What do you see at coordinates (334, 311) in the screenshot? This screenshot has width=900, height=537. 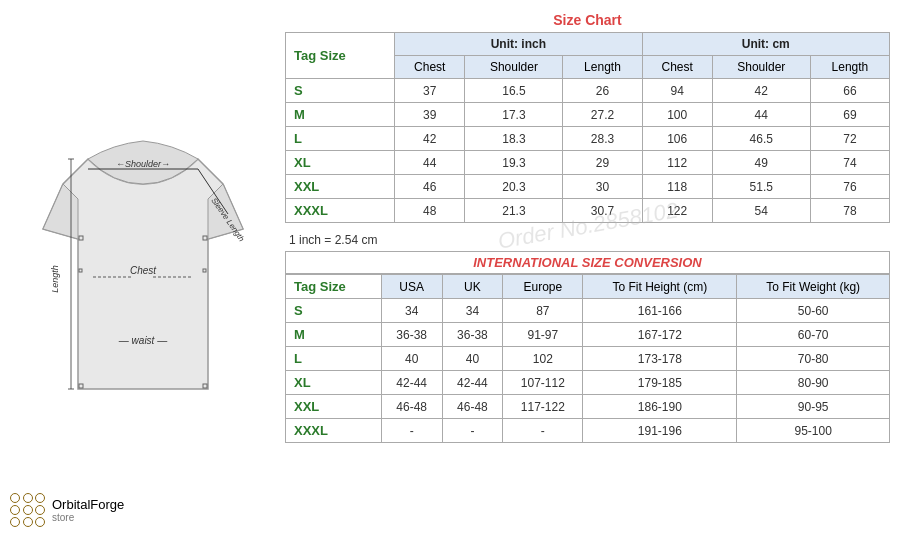 I see `intl-tag-cell: S` at bounding box center [334, 311].